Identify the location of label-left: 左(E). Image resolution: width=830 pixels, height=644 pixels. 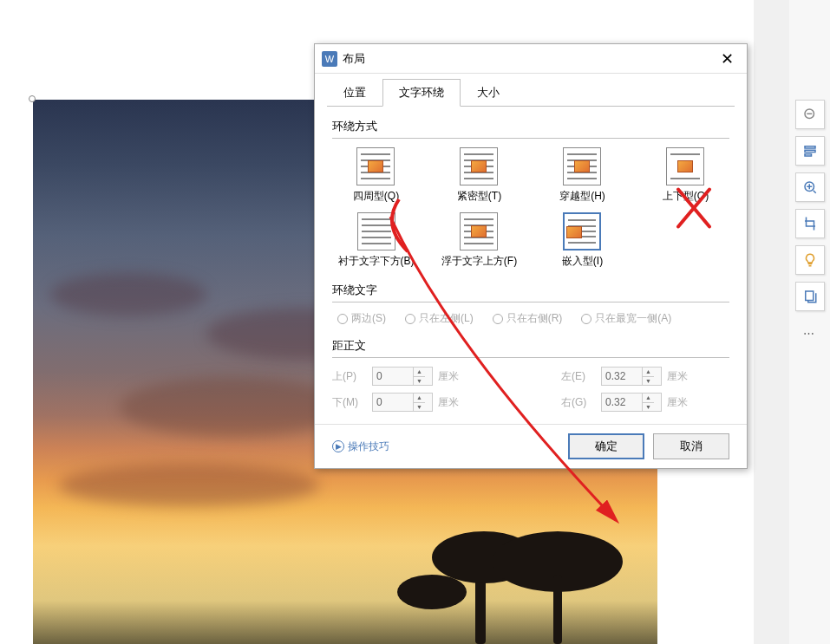
(578, 376).